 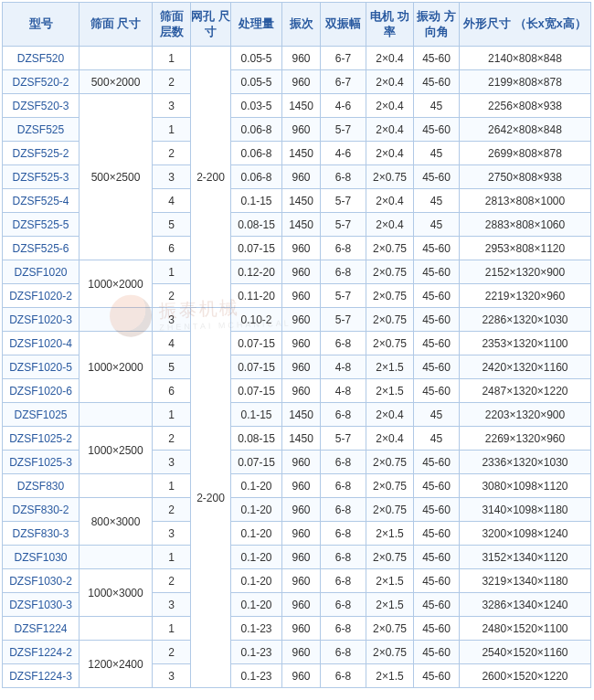 I want to click on table-row: DZSF1020-41000×200040.07-159606-82×0.754…, so click(x=297, y=344).